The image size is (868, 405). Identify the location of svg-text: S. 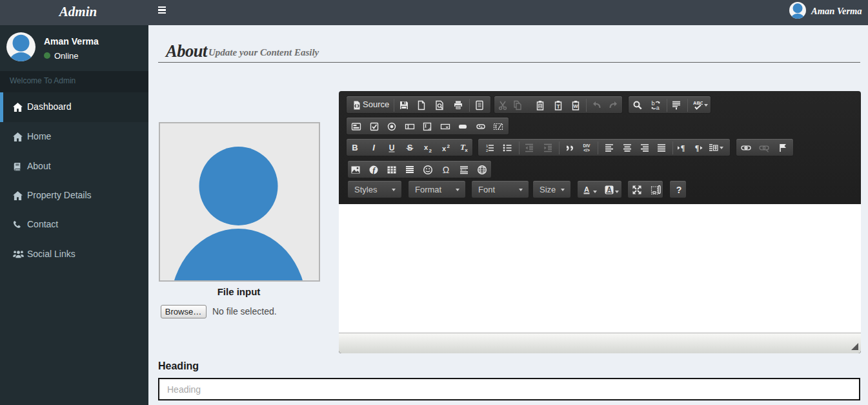
(410, 147).